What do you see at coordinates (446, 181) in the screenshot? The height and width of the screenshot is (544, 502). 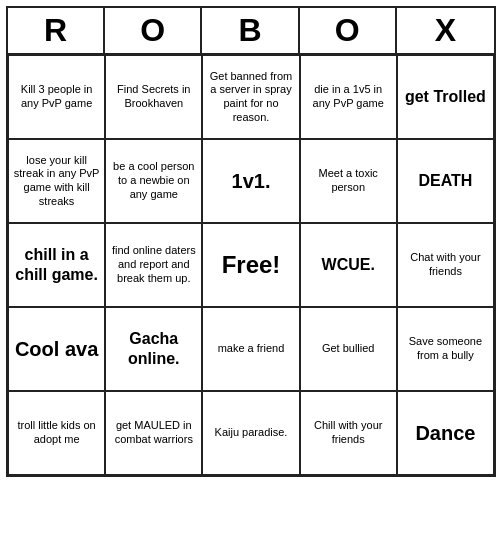 I see `bingo-cell: DEATH` at bounding box center [446, 181].